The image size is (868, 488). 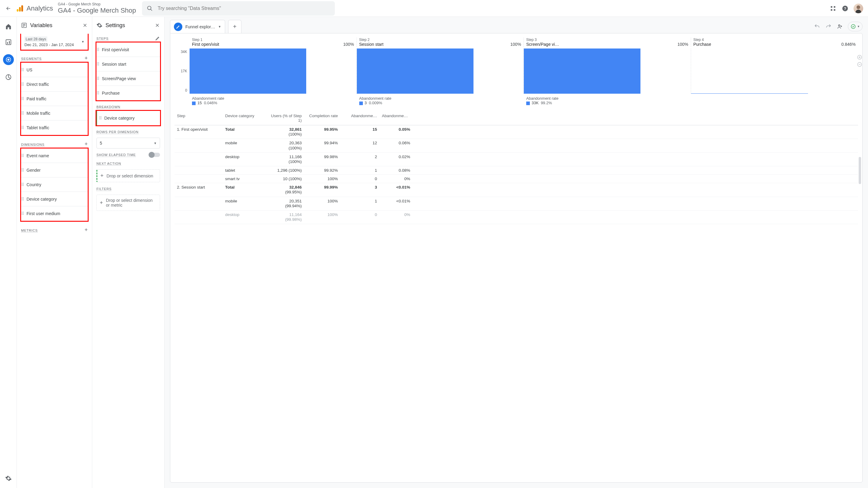 What do you see at coordinates (55, 99) in the screenshot?
I see `list-item: ⠿Paid traffic` at bounding box center [55, 99].